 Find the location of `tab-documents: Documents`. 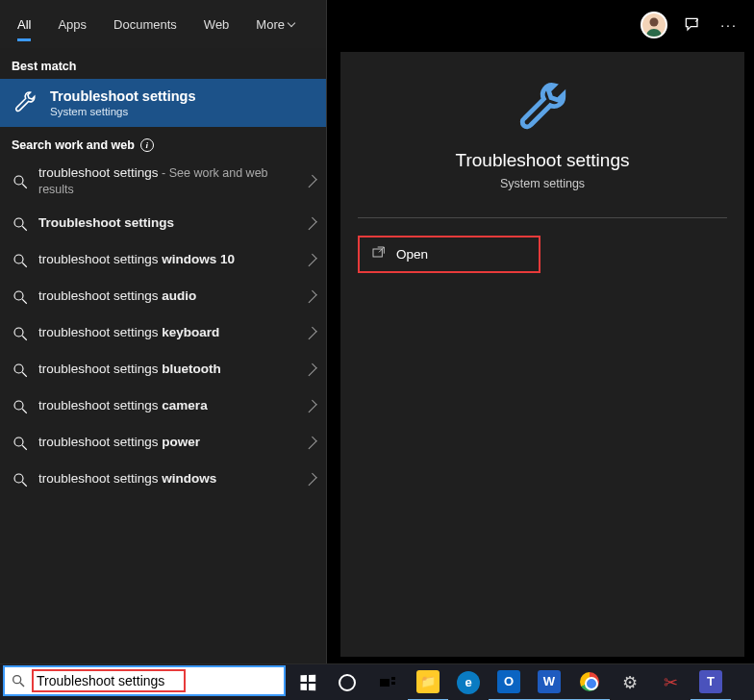

tab-documents: Documents is located at coordinates (145, 25).